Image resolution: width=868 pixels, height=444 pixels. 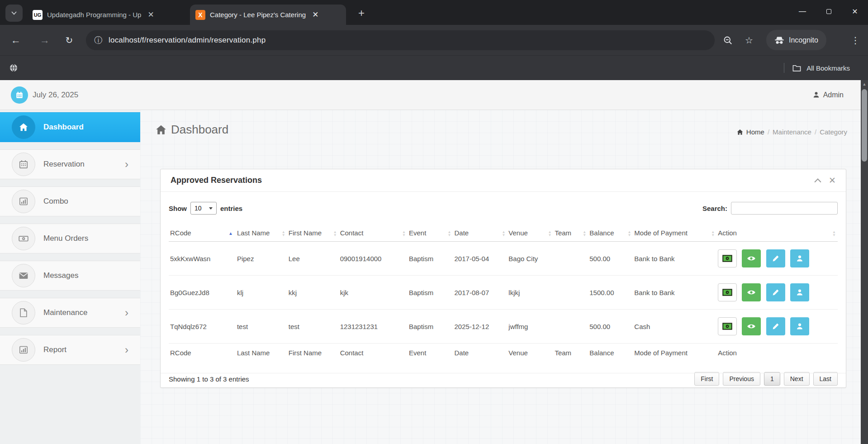 I want to click on url-text: localhost/f/reservation/admin/reservatio…, so click(x=187, y=40).